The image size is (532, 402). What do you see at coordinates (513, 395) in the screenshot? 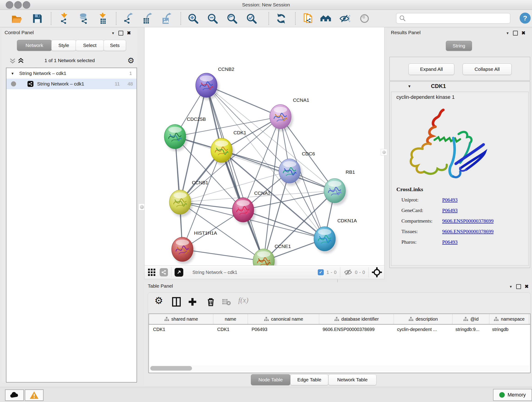
I see `memory-button: Memory` at bounding box center [513, 395].